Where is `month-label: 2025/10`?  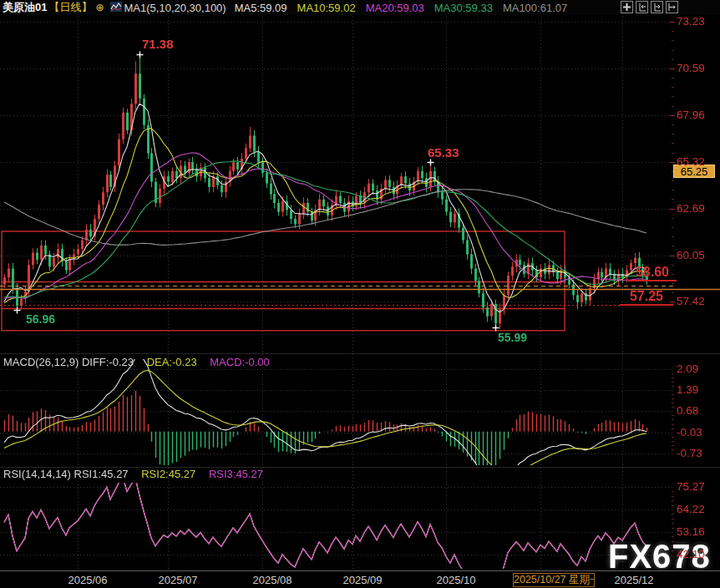
month-label: 2025/10 is located at coordinates (456, 580).